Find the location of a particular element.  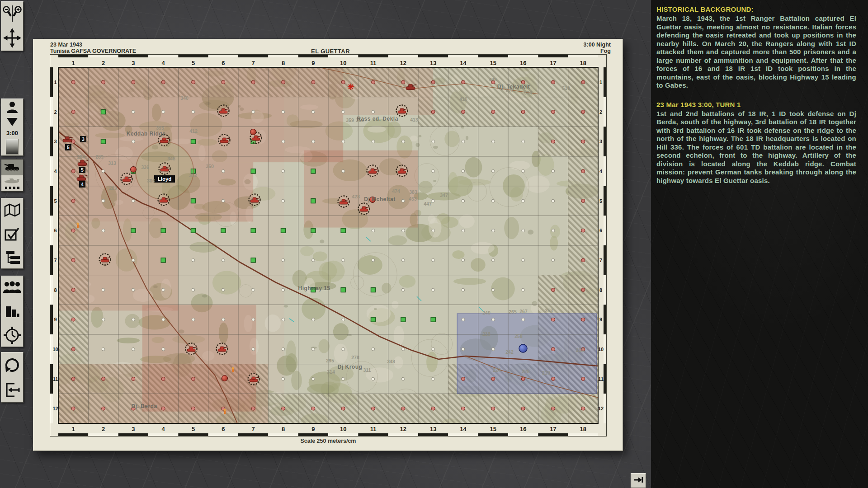

svg-text: 258 is located at coordinates (519, 336).